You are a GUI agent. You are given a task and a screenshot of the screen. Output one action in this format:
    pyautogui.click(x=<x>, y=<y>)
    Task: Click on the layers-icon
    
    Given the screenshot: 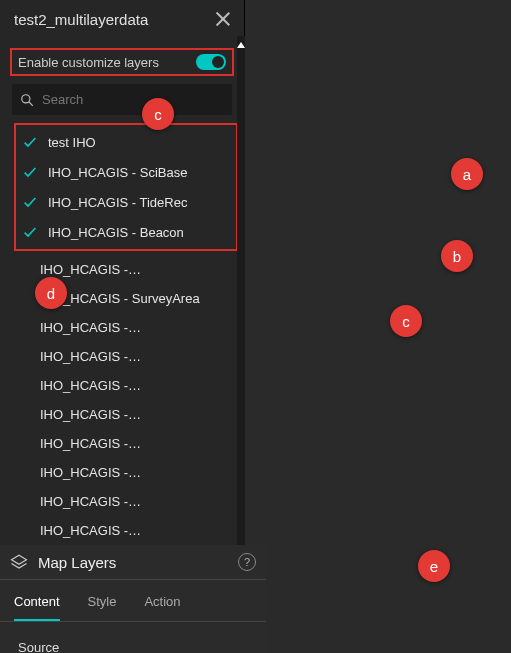 What is the action you would take?
    pyautogui.click(x=19, y=562)
    